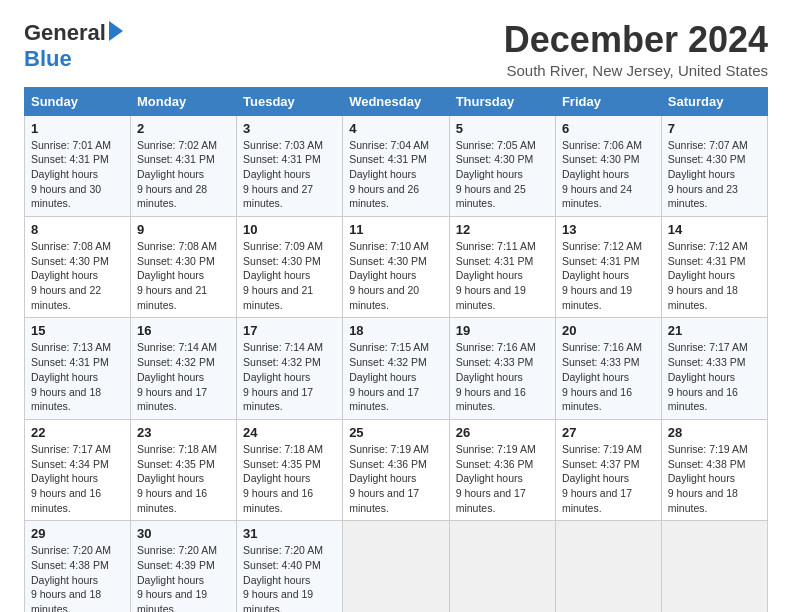 Image resolution: width=792 pixels, height=612 pixels. Describe the element at coordinates (714, 174) in the screenshot. I see `day-info: Sunrise: 7:07 AM Sunset: 4:30 PM Dayligh…` at that location.